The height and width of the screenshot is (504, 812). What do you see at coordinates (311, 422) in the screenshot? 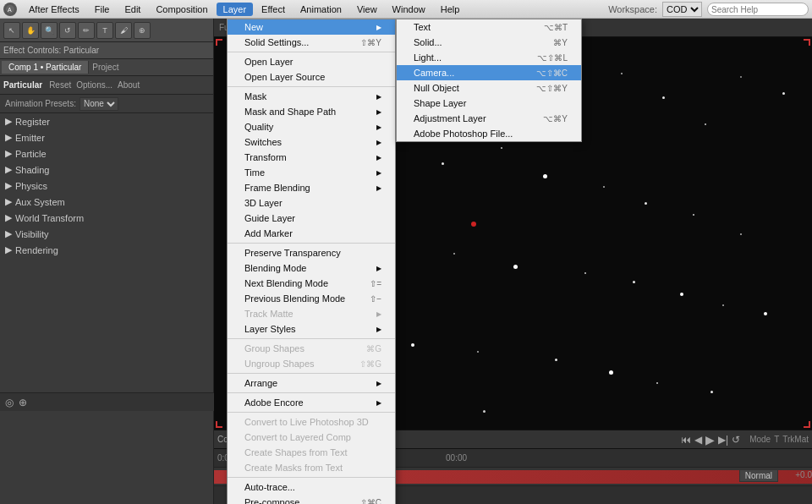
I see `menu-item-convert-ps3d: Convert to Live Photoshop 3D` at bounding box center [311, 422].